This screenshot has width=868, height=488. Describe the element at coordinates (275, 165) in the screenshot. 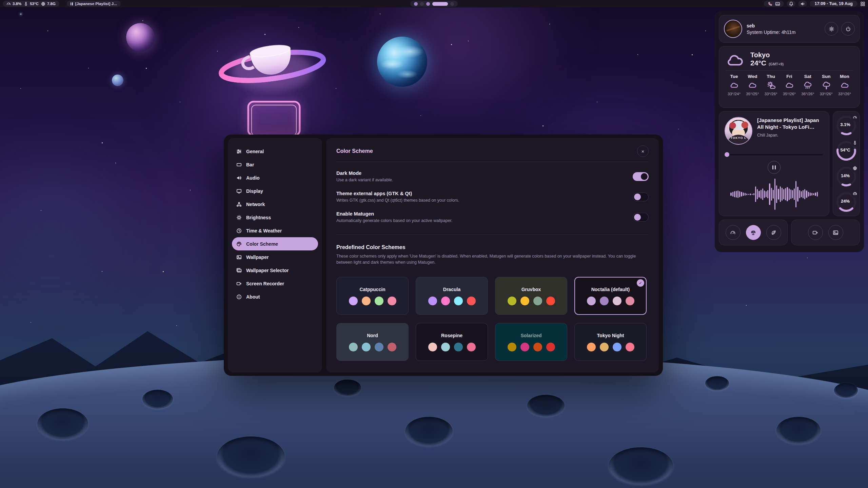

I see `sidebar-item-bar: Bar` at that location.